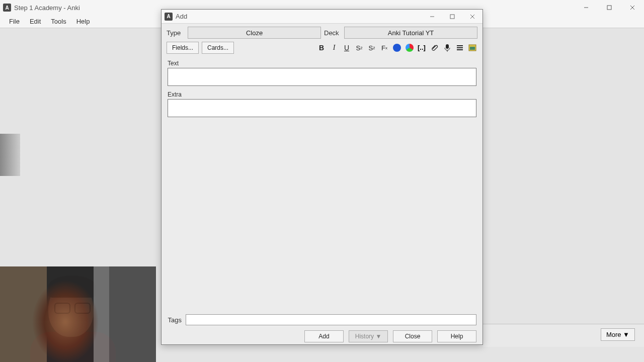 Image resolution: width=644 pixels, height=362 pixels. Describe the element at coordinates (457, 336) in the screenshot. I see `help-button: Help` at that location.